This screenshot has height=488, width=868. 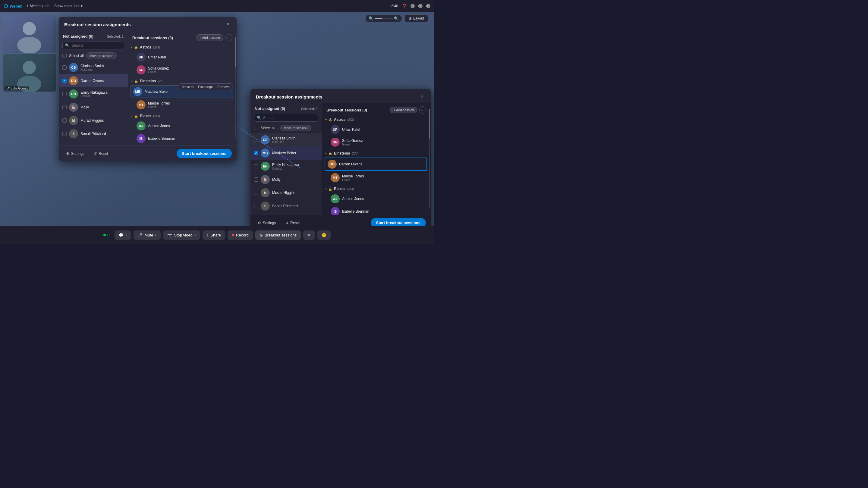 I want to click on meeting-info-btn: ℹ Meeting info, so click(x=38, y=6).